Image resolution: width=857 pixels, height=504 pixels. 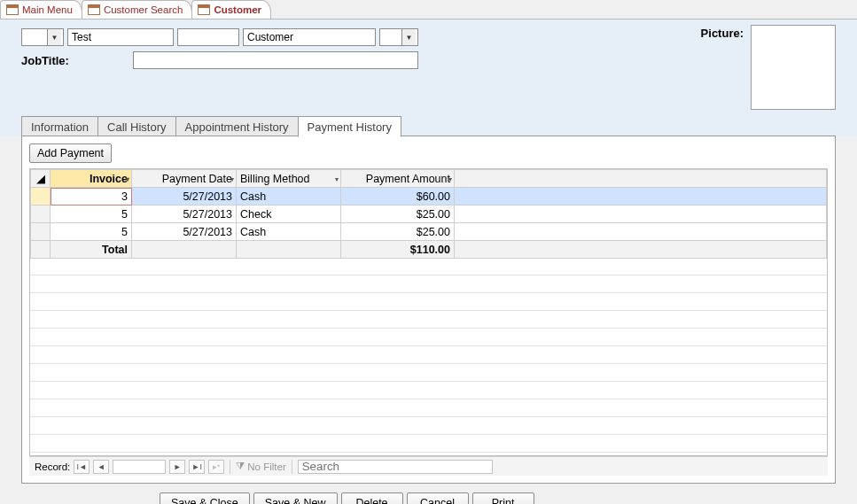 What do you see at coordinates (60, 126) in the screenshot?
I see `tab-information: Information` at bounding box center [60, 126].